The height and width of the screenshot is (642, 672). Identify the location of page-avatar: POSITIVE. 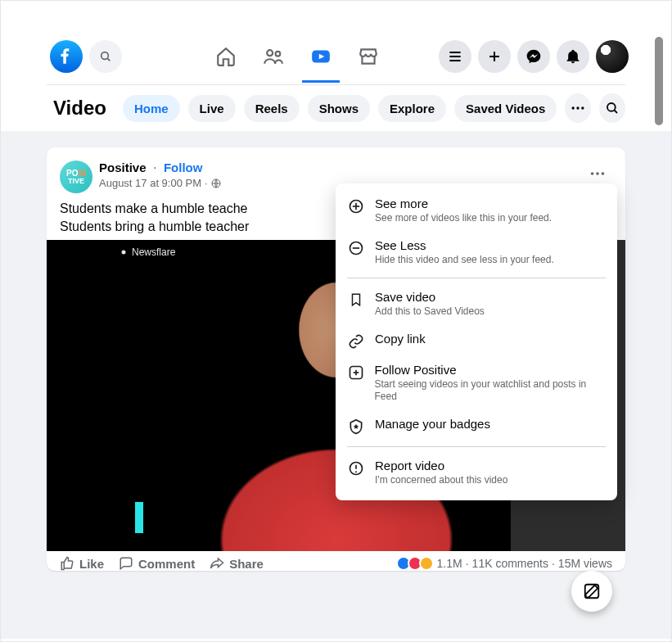
(76, 177).